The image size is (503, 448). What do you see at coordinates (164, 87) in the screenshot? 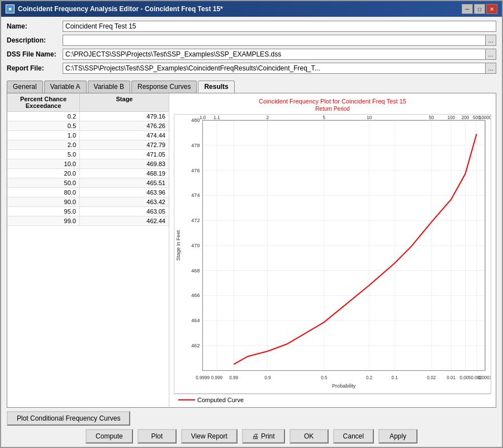
I see `tab-response-curves: Response Curves` at bounding box center [164, 87].